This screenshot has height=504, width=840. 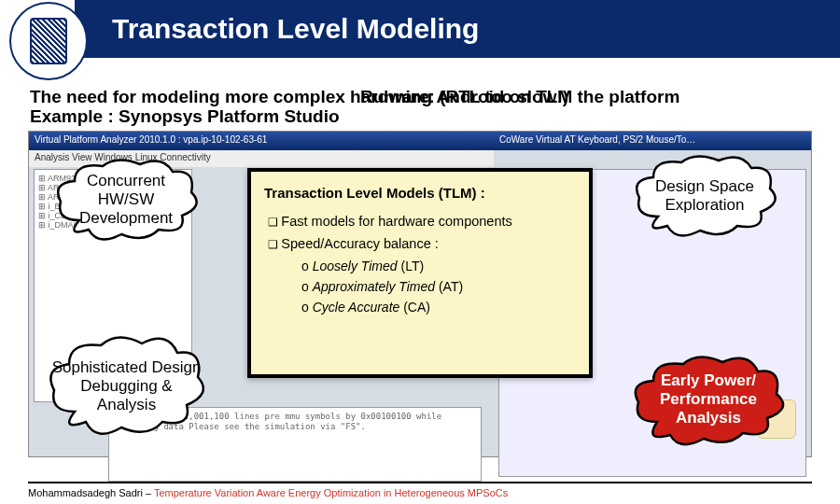 What do you see at coordinates (420, 192) in the screenshot?
I see `tlm-title: Transaction Level Models (TLM) :` at bounding box center [420, 192].